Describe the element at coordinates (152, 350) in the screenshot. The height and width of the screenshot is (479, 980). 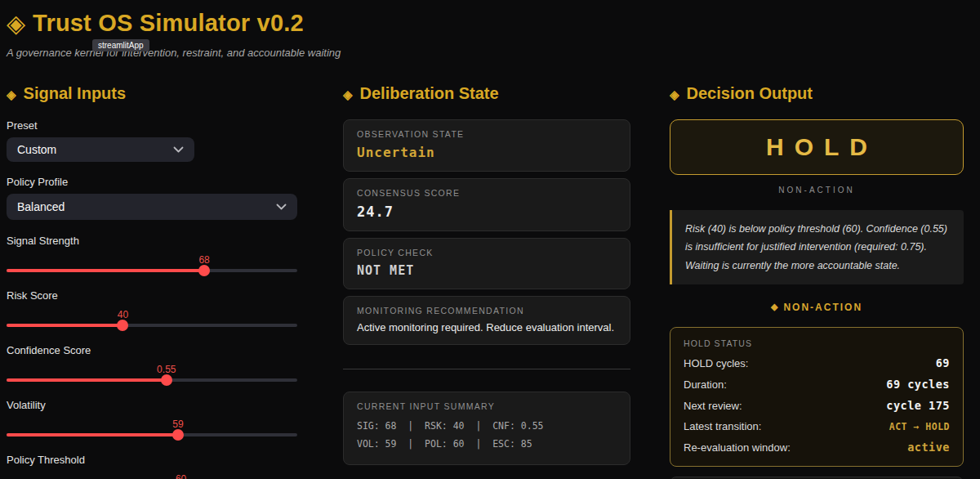
I see `slider-label: Confidence Score` at that location.